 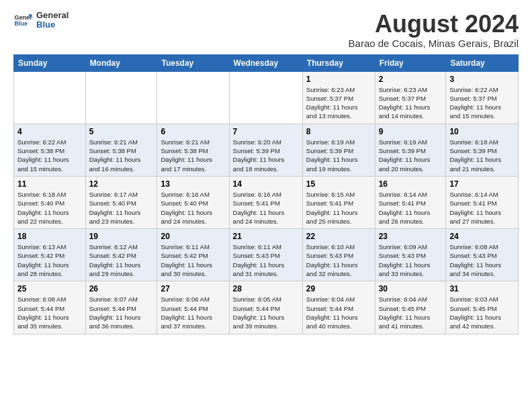 What do you see at coordinates (482, 132) in the screenshot?
I see `day-number: 10` at bounding box center [482, 132].